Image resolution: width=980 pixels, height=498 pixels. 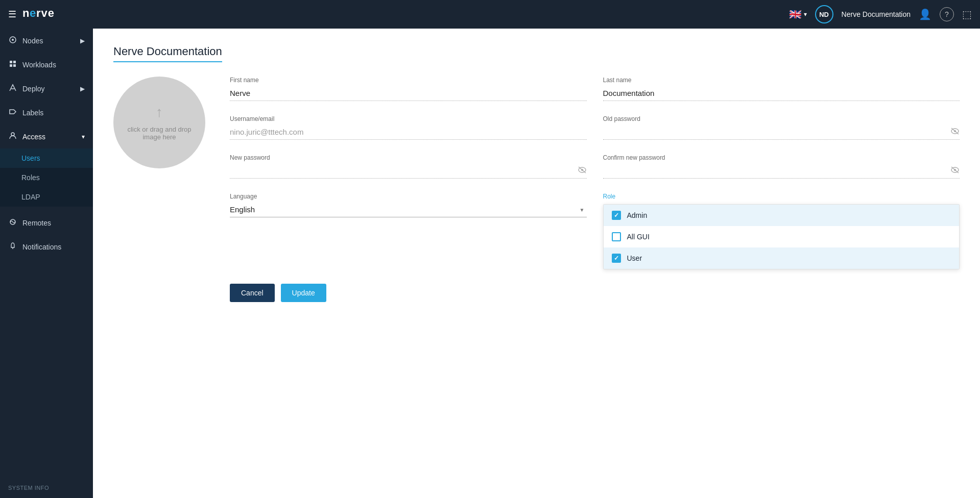 I want to click on last-name-input, so click(x=781, y=93).